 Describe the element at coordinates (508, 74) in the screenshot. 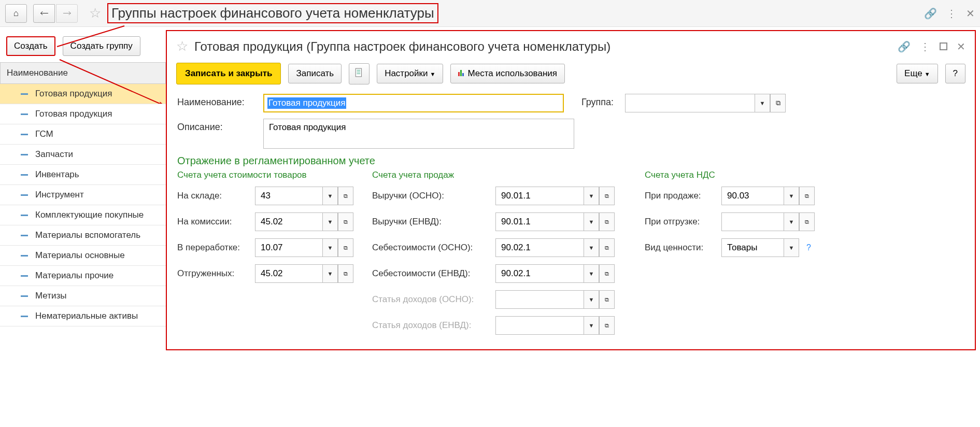

I see `usage-button: Места использования` at that location.